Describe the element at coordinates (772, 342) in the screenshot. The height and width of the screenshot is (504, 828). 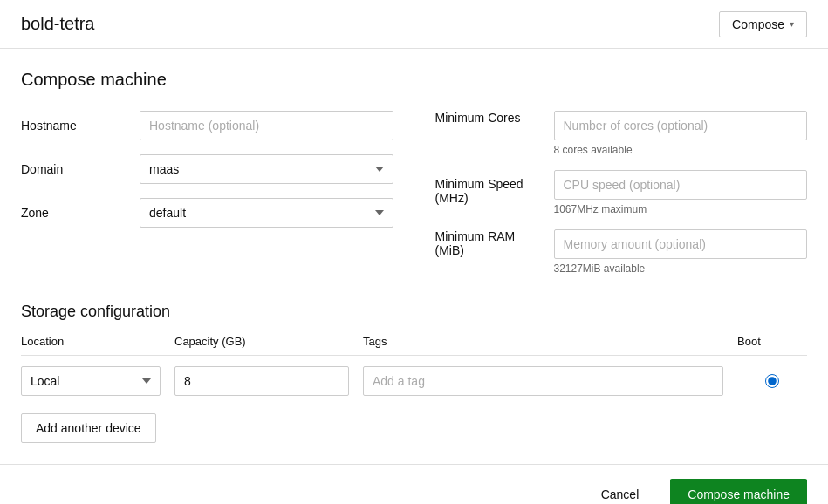
I see `col-header-boot: Boot` at that location.